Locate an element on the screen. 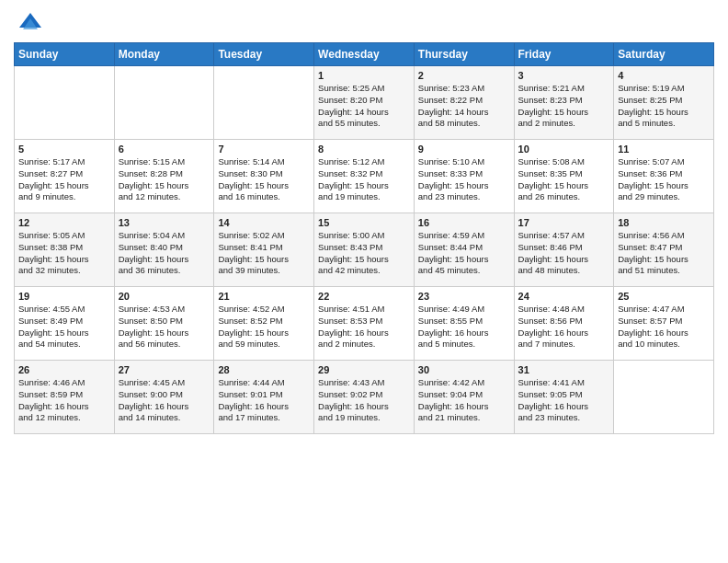  cell-line: and 10 minutes. is located at coordinates (664, 344).